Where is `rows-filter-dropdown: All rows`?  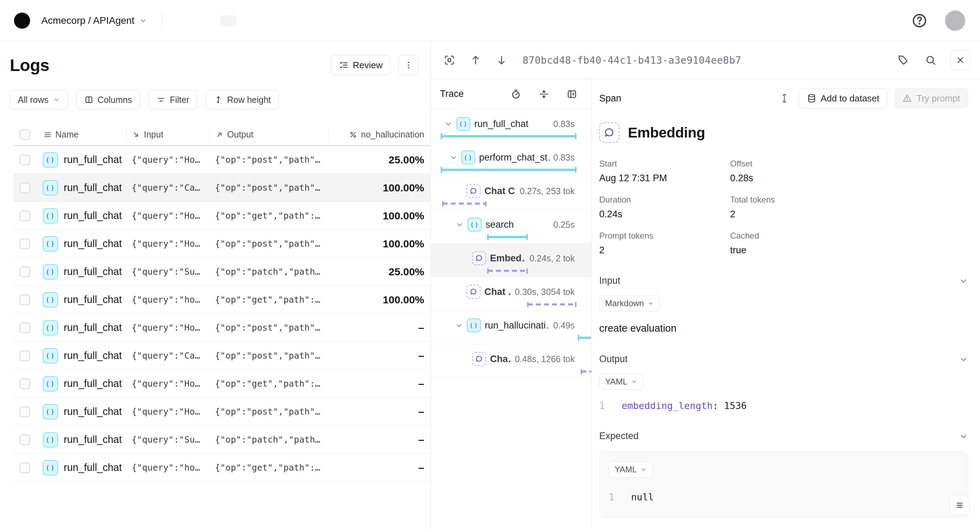
rows-filter-dropdown: All rows is located at coordinates (39, 100).